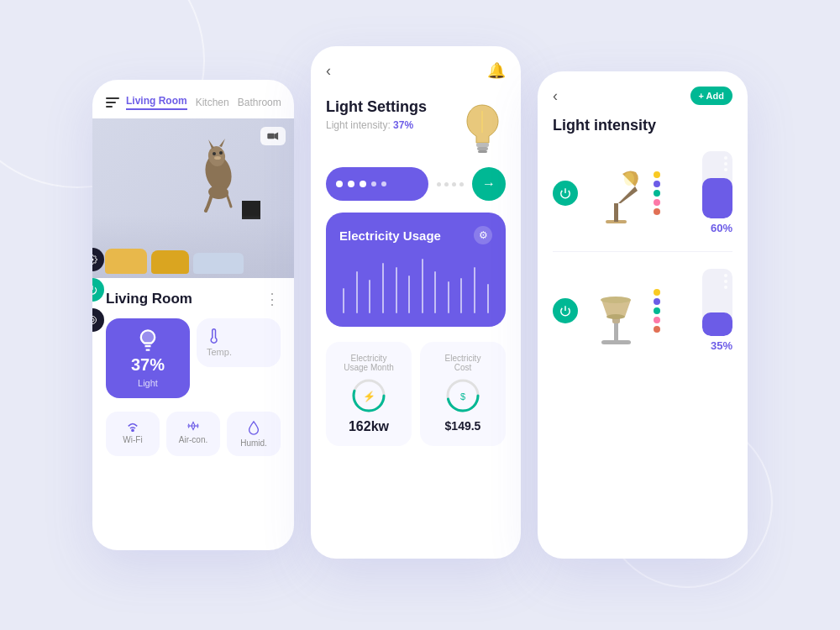 The width and height of the screenshot is (840, 630). I want to click on light-icon, so click(148, 340).